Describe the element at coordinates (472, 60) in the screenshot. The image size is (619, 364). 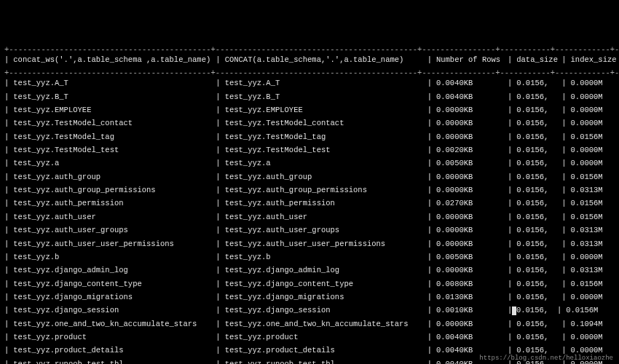
I see `col-header-rows: Number of Rows` at that location.